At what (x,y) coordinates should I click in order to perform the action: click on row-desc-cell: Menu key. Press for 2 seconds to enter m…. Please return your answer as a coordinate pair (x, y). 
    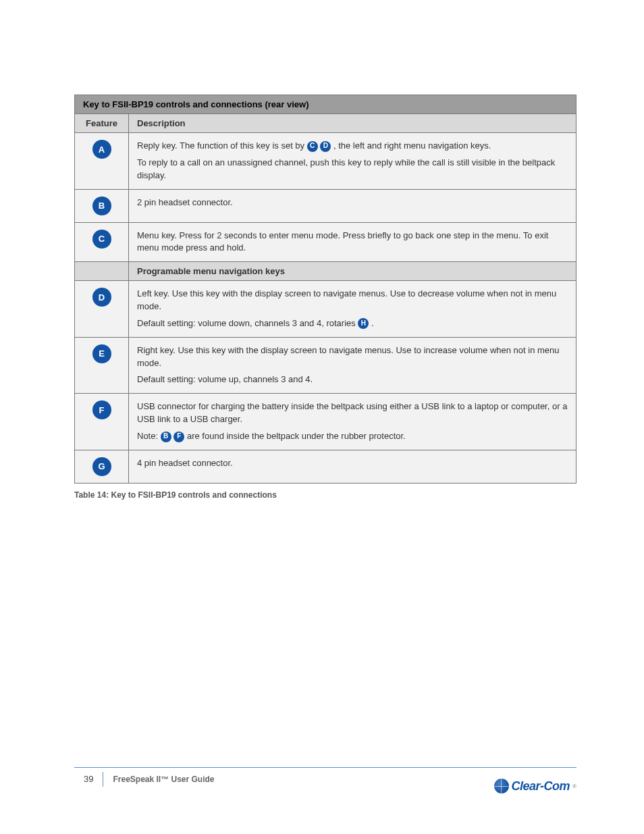
    Looking at the image, I should click on (352, 242).